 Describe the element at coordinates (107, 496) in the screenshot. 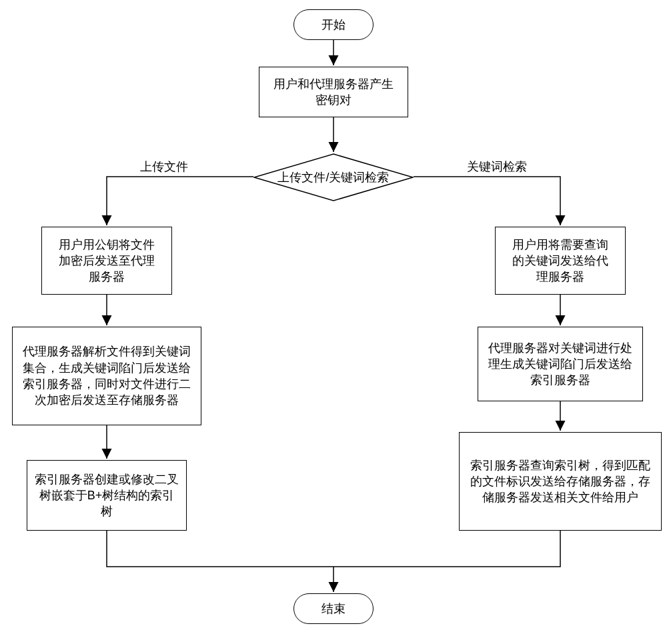

I see `process-index-build-tree-label: 索引服务器创建或修改二叉树嵌套于B+树结构的索引树` at that location.